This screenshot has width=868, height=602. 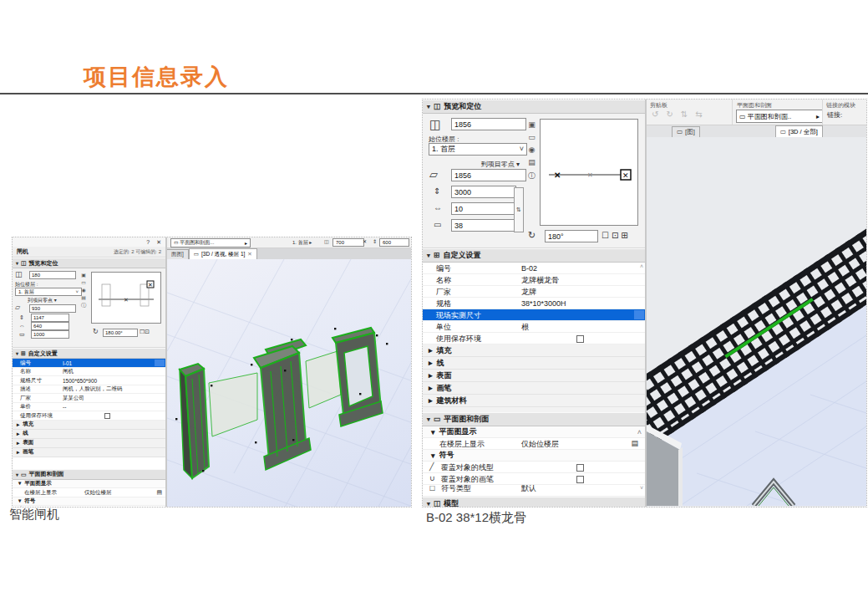 What do you see at coordinates (519, 210) in the screenshot?
I see `link-dims-toggle: ⇅` at bounding box center [519, 210].